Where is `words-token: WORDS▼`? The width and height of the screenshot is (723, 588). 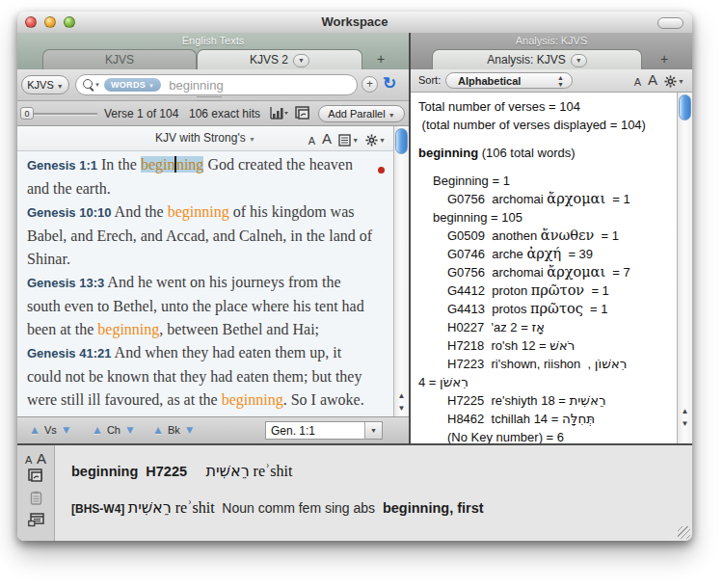
words-token: WORDS▼ is located at coordinates (133, 85).